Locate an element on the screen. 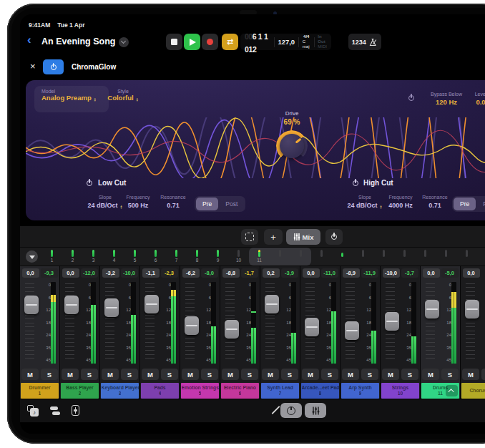 The height and width of the screenshot is (448, 485). add-track-button: + is located at coordinates (273, 237).